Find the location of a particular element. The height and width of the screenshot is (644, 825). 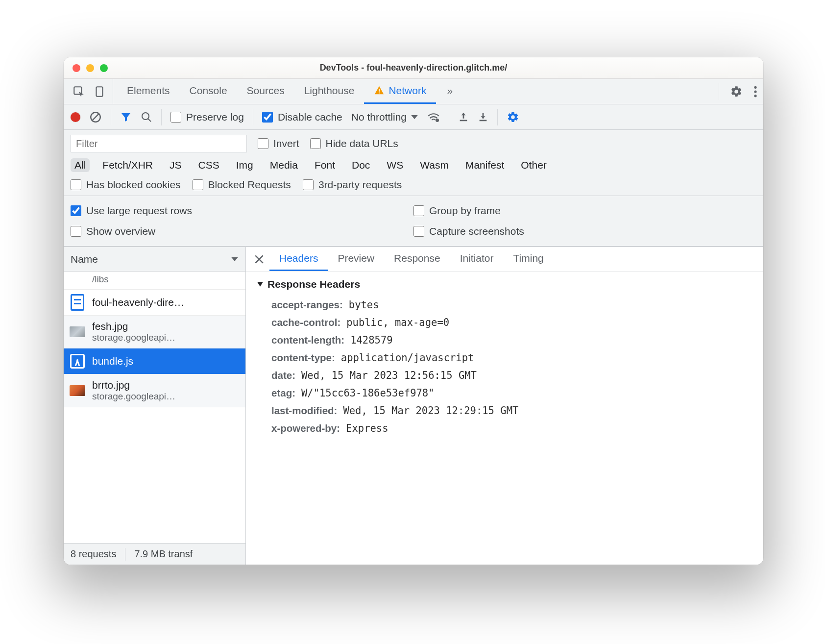

tab-network: Network is located at coordinates (400, 91).